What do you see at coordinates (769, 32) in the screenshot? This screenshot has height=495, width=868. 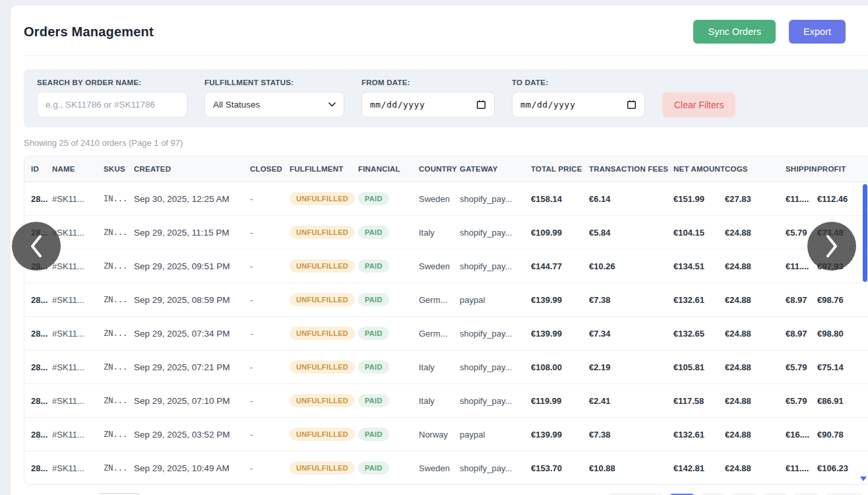 I see `header-actions: Sync Orders Export` at bounding box center [769, 32].